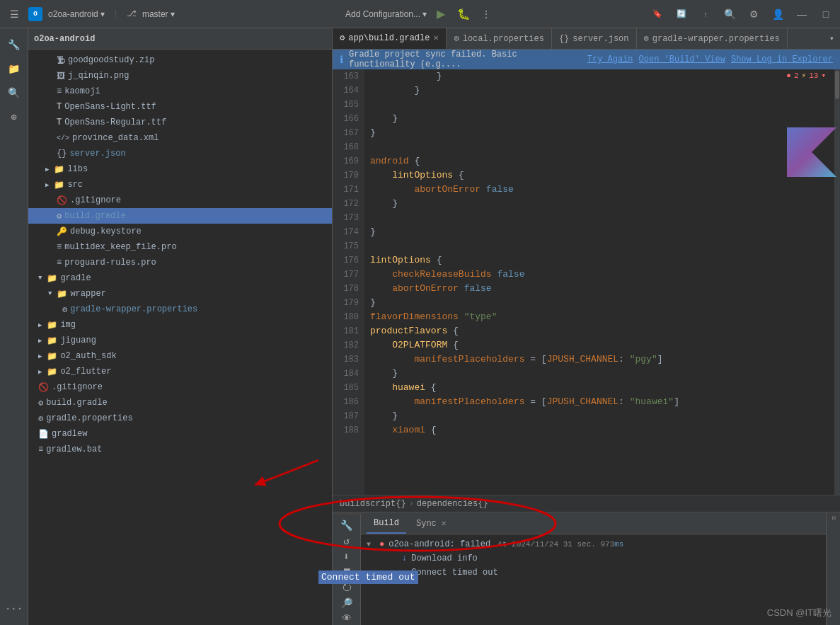 The width and height of the screenshot is (840, 625). I want to click on bottom-tab-build: Build, so click(386, 524).